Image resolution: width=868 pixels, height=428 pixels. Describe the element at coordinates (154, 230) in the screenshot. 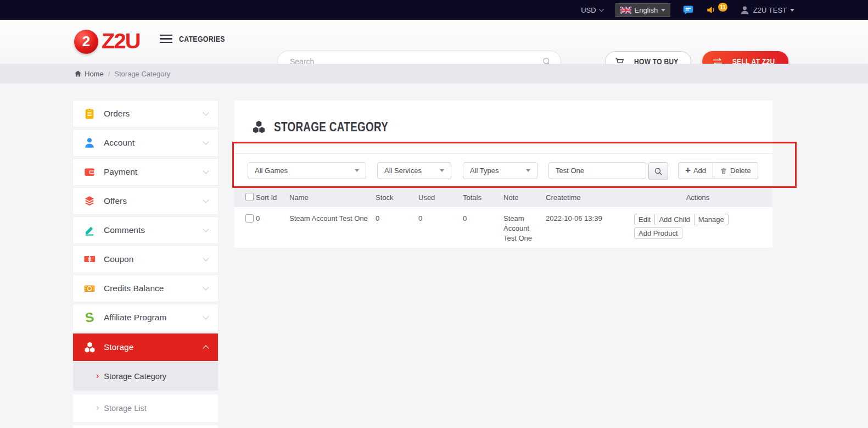

I see `sidebar-item-label: Comments` at that location.